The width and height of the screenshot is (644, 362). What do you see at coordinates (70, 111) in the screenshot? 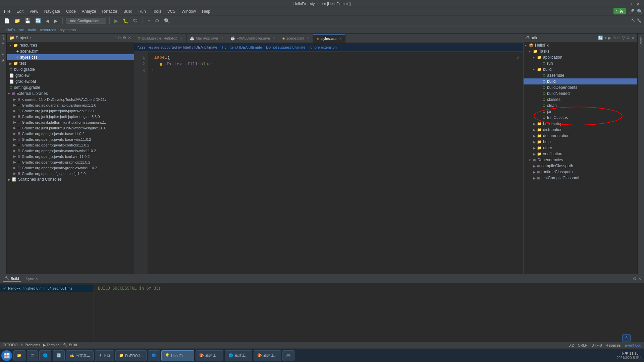
I see `tree-item-lib2: ▶ ⊞ Gradle: org.junit.jupiter:junit-jupi…` at bounding box center [70, 111].